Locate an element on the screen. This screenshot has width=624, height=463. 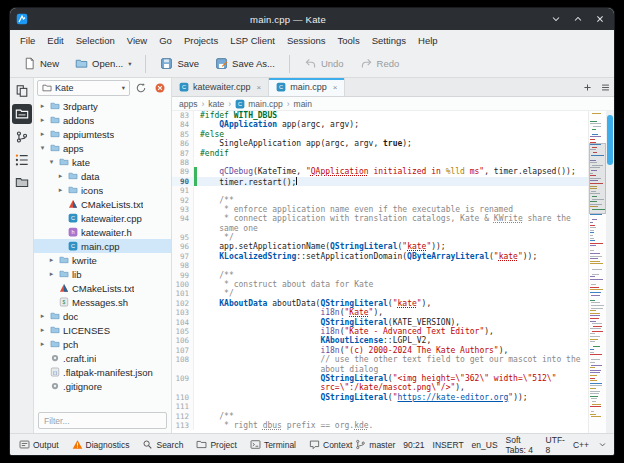
tree-item-katewaiter-h: hkatewaiter.h is located at coordinates (102, 232).